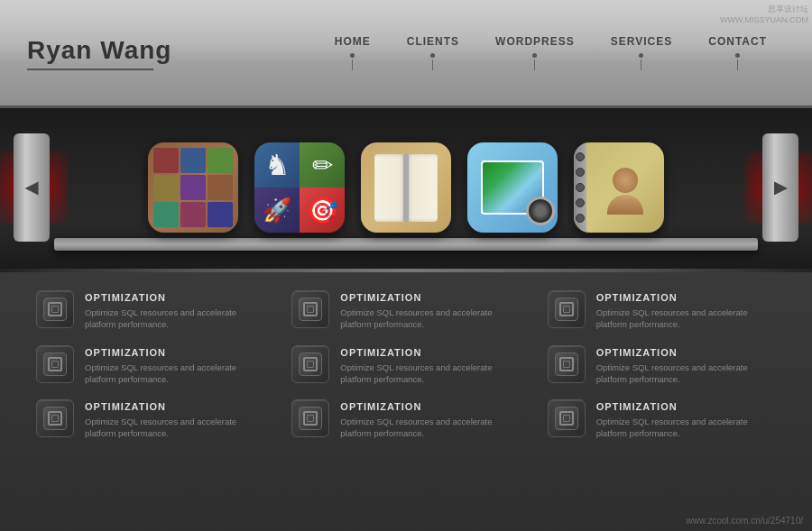 The height and width of the screenshot is (531, 812). What do you see at coordinates (512, 188) in the screenshot?
I see `app-icon-photo` at bounding box center [512, 188].